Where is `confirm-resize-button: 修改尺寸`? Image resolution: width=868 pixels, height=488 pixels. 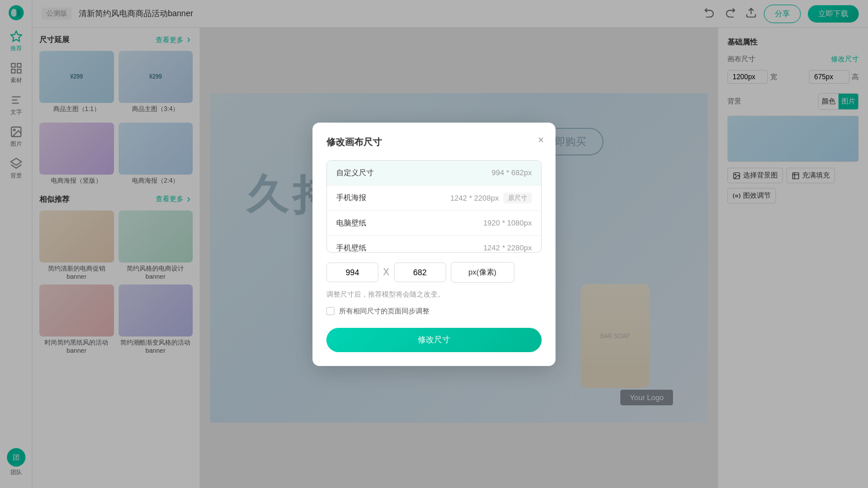
confirm-resize-button: 修改尺寸 is located at coordinates (434, 340).